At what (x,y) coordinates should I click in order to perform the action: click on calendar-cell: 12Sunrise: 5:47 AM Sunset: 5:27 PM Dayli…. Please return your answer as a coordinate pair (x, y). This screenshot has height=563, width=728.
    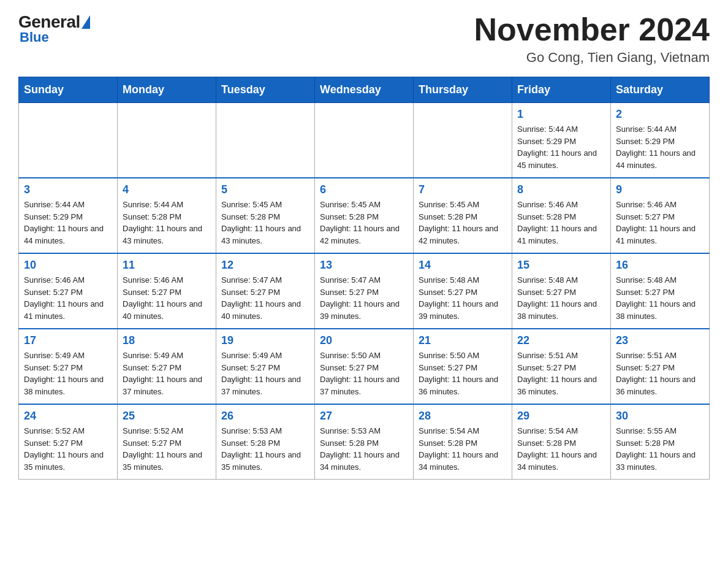
    Looking at the image, I should click on (266, 291).